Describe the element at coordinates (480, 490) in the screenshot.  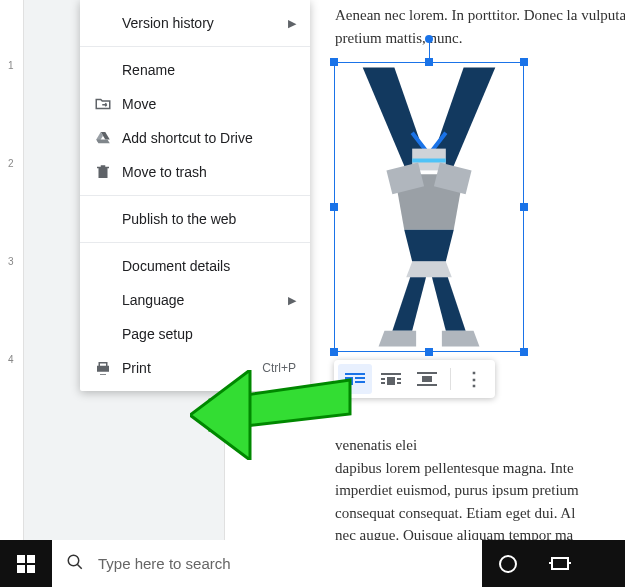
I see `body-text-bottom: venenatis elei dapibus lorem pellentesqu…` at that location.